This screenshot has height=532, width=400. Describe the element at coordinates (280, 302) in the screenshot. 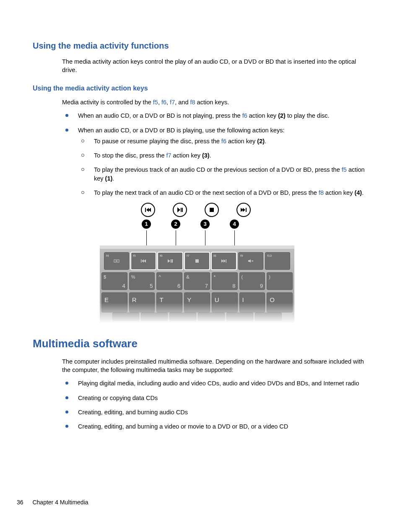

I see `keyboard-key-O: O` at that location.